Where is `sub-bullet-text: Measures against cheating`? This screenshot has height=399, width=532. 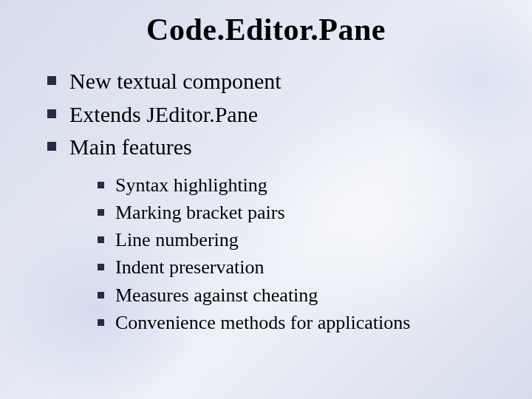
sub-bullet-text: Measures against cheating is located at coordinates (216, 296).